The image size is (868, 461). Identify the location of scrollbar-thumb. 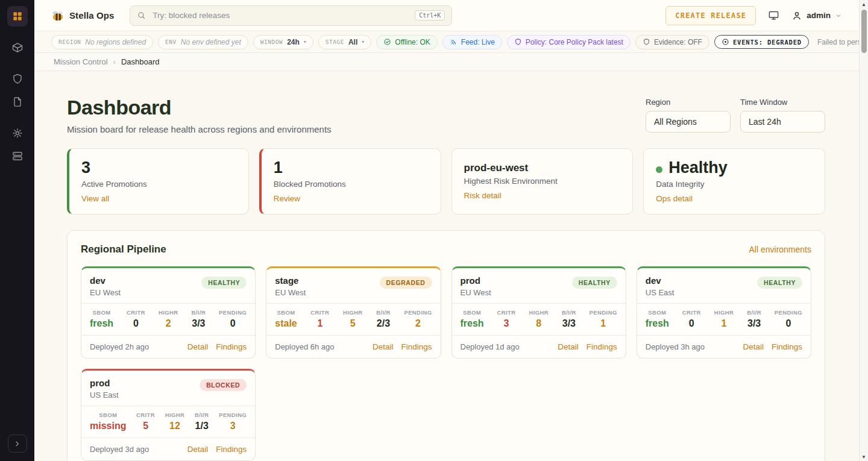
(864, 31).